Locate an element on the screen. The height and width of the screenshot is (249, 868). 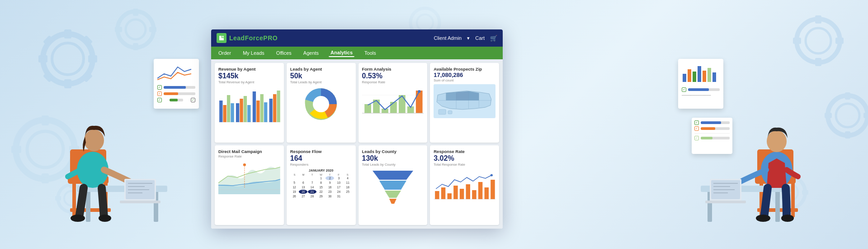
leads-pie-chart is located at coordinates (321, 104).